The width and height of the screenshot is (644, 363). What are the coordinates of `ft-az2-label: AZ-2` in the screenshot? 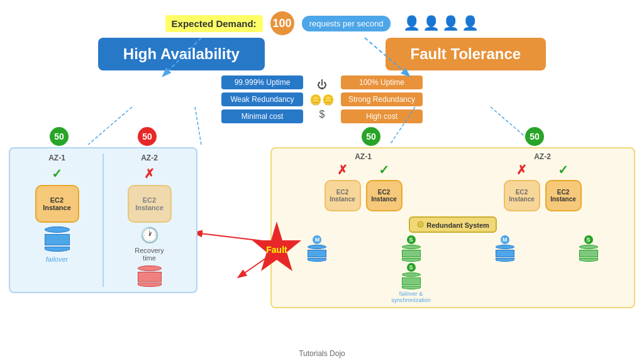 It's located at (542, 157).